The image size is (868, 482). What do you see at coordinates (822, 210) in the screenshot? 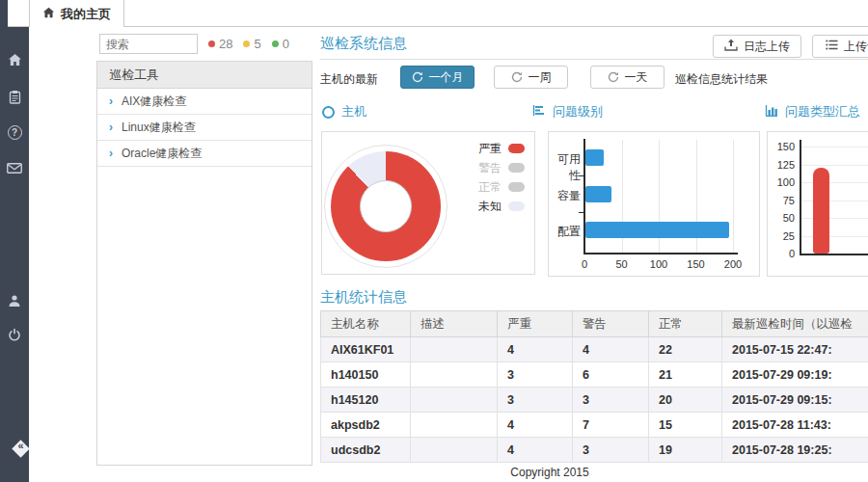
I see `bar-issue-type` at bounding box center [822, 210].